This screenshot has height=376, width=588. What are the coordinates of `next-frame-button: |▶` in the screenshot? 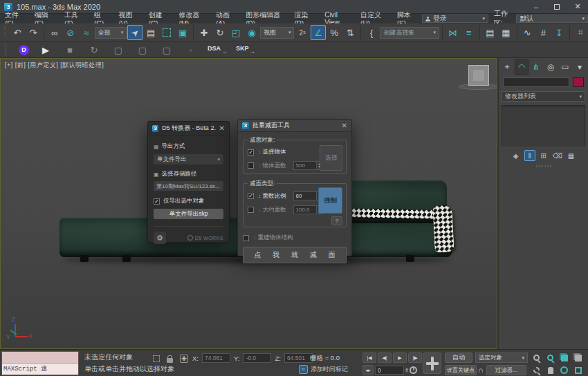 It's located at (415, 358).